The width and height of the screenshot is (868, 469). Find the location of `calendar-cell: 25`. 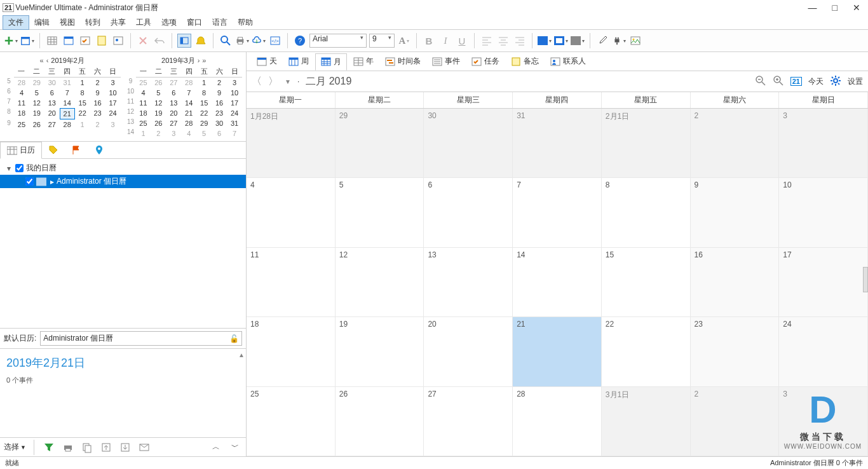

calendar-cell: 25 is located at coordinates (291, 422).